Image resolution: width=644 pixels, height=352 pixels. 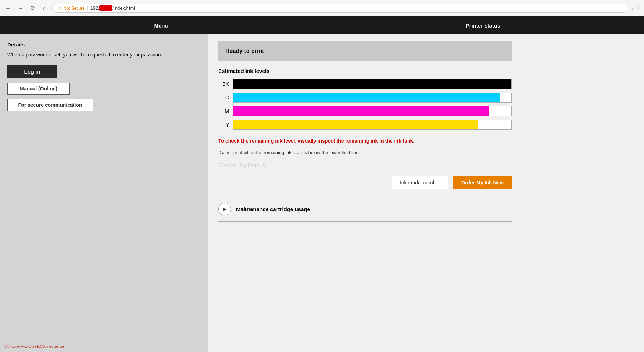 I want to click on ink-model-button: Ink model number, so click(x=420, y=183).